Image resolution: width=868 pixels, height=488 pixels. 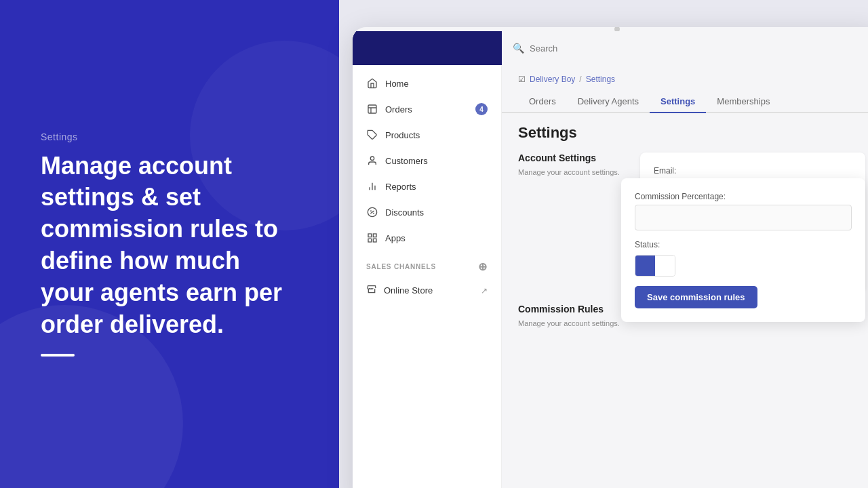 I want to click on account-settings-title: Account Settings, so click(x=572, y=158).